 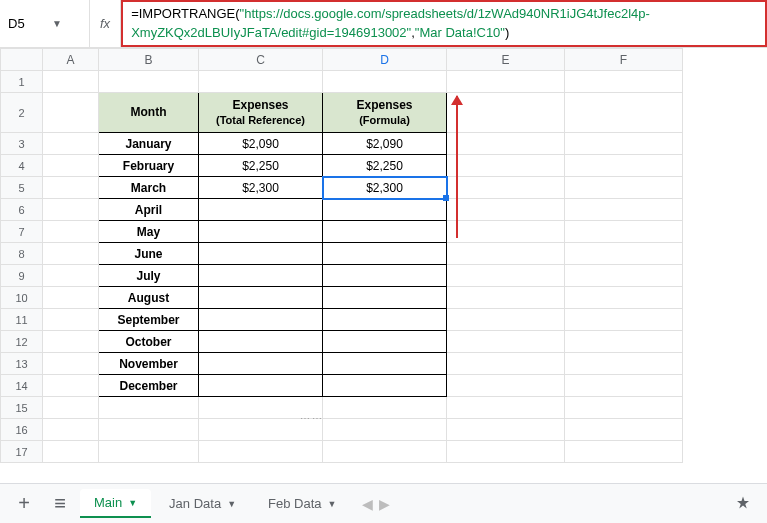 I want to click on sheet-tab-main: Main▼, so click(x=116, y=504).